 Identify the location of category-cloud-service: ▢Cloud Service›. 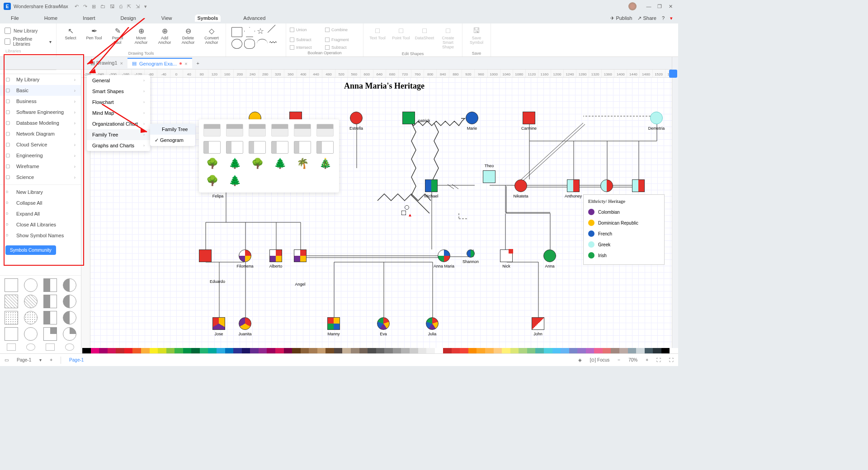
(41, 145).